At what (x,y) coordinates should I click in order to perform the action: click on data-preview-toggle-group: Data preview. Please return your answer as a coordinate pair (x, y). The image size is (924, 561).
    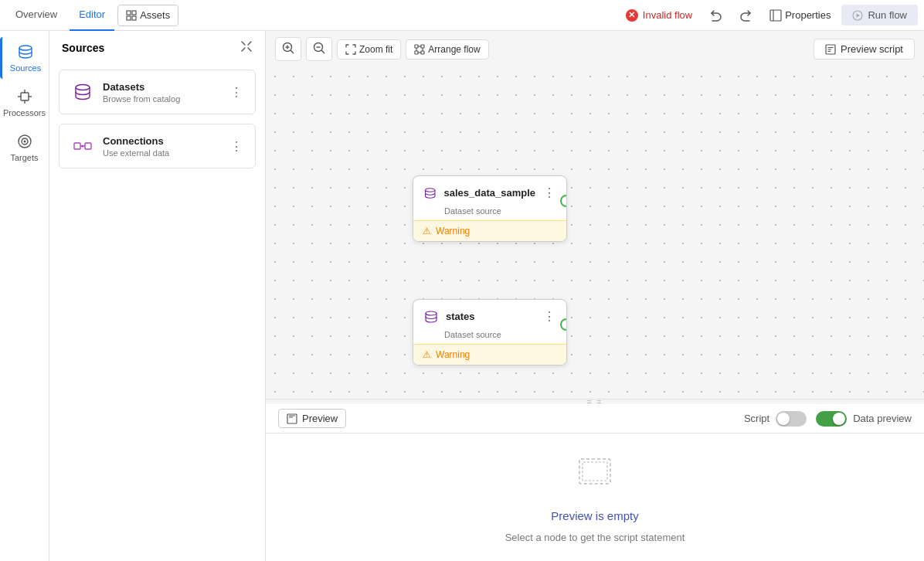
    Looking at the image, I should click on (864, 419).